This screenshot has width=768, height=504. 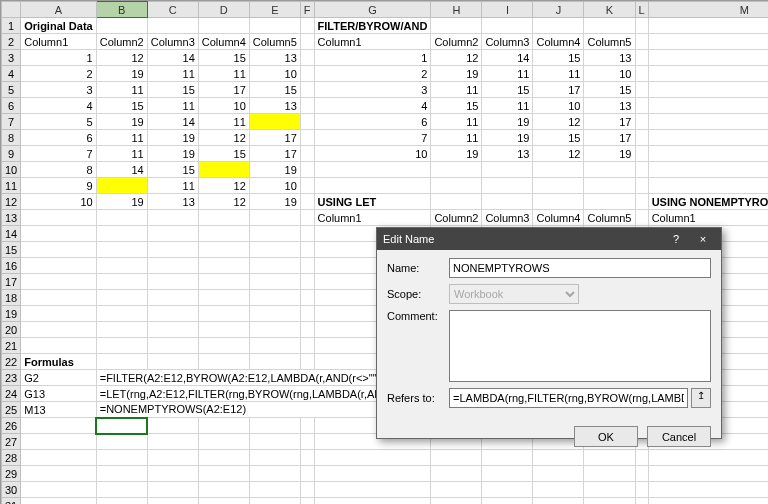 I want to click on col-header: D, so click(x=224, y=10).